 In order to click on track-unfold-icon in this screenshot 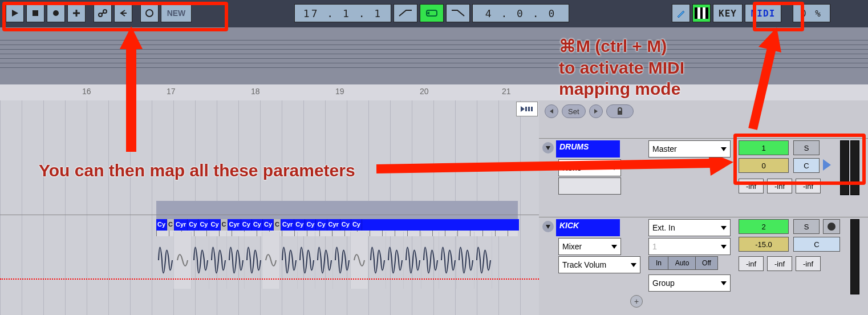, I will do `click(827, 165)`.